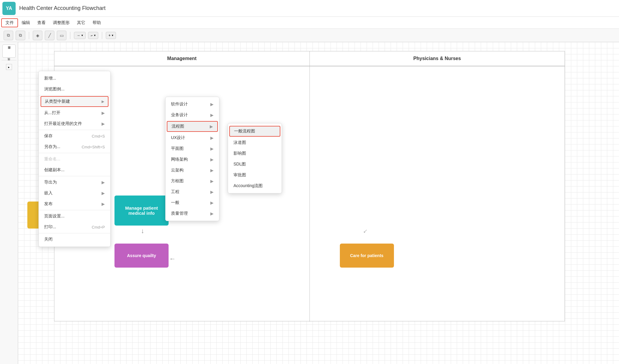  What do you see at coordinates (365, 231) in the screenshot?
I see `arrow-manage-care: ↓` at bounding box center [365, 231].